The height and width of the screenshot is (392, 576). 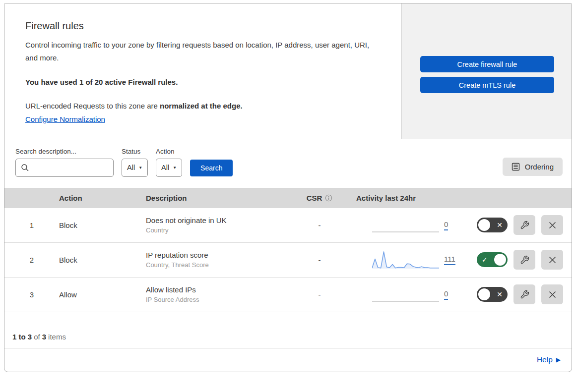 What do you see at coordinates (288, 225) in the screenshot?
I see `table-row: 1 Block Does not originate in UK Country…` at bounding box center [288, 225].